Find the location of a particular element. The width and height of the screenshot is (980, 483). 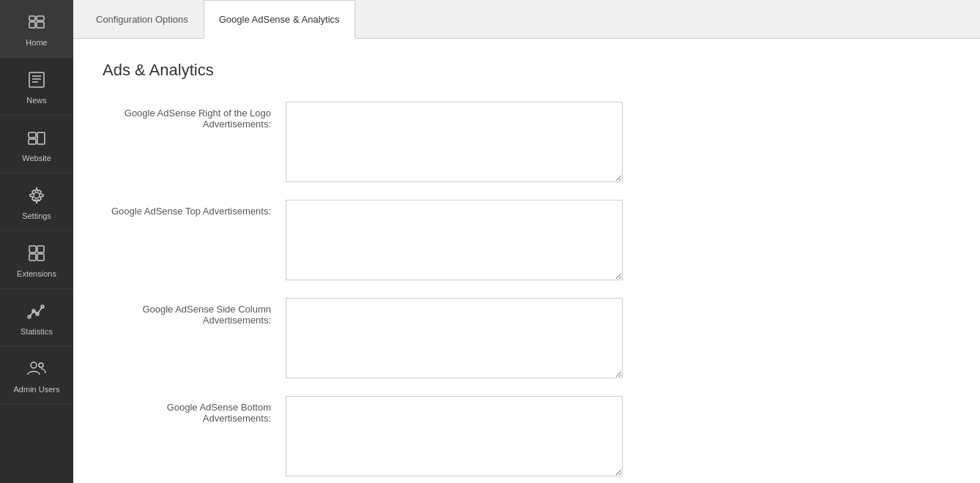

textarea-adsense-bottom is located at coordinates (454, 436).